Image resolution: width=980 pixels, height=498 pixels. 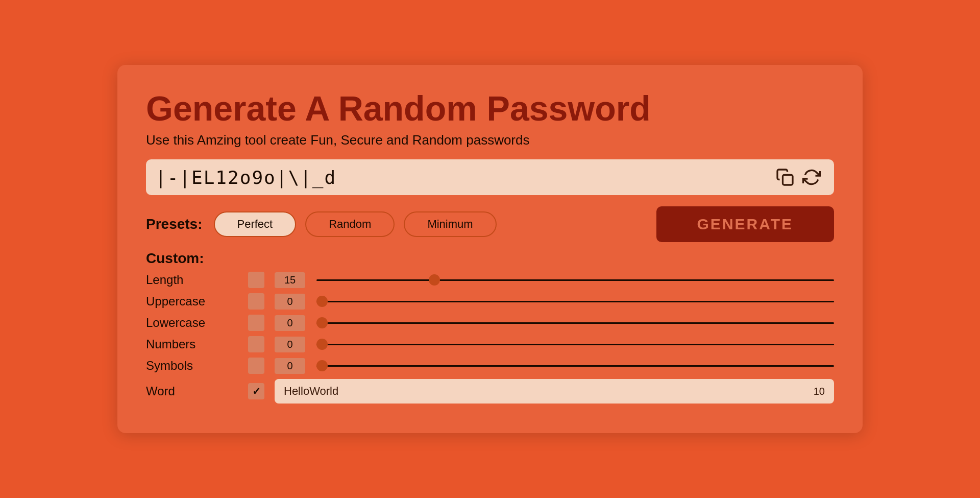 I want to click on option-row-uppercase: Uppercase 0, so click(x=490, y=301).